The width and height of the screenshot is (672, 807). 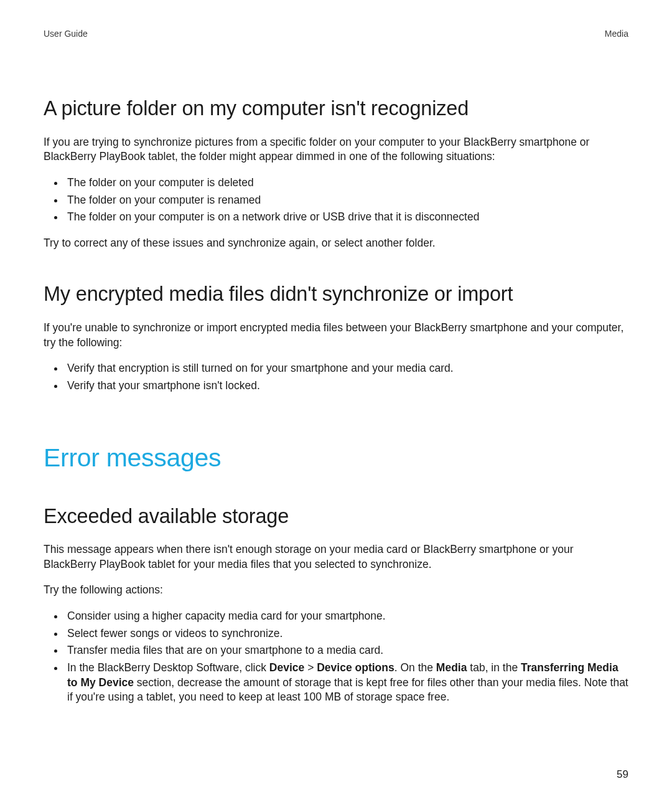 I want to click on section3-p1: This message appears when there isn't en…, so click(x=336, y=557).